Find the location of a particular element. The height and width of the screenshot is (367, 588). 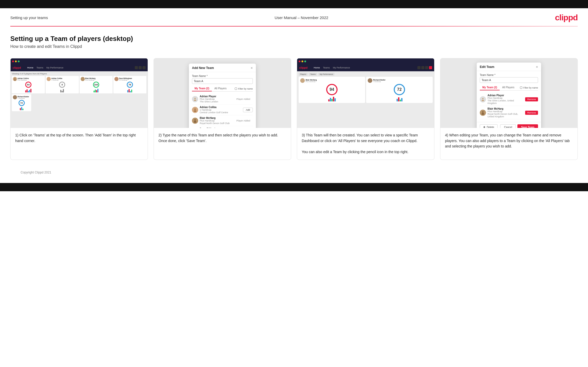

add-team-dialog: Add New Team × Team Name * Team A My Tea… is located at coordinates (222, 96).